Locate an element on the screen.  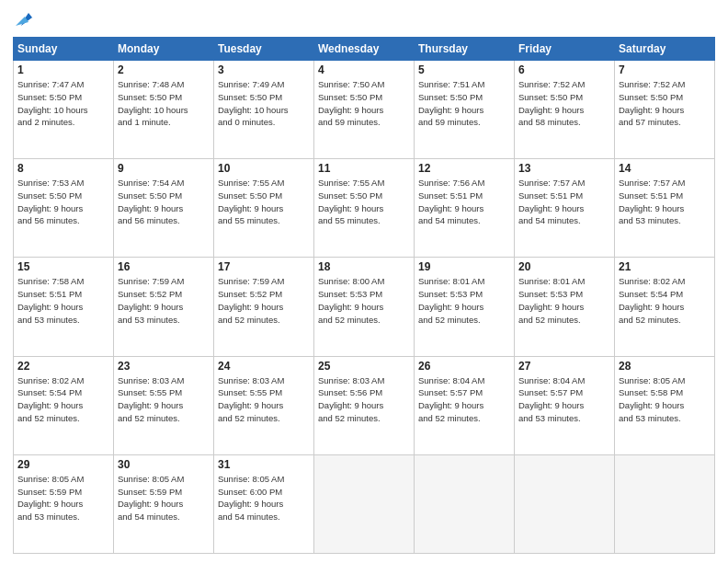
calendar-cell: 22Sunrise: 8:02 AMSunset: 5:54 PMDayligh… is located at coordinates (64, 405).